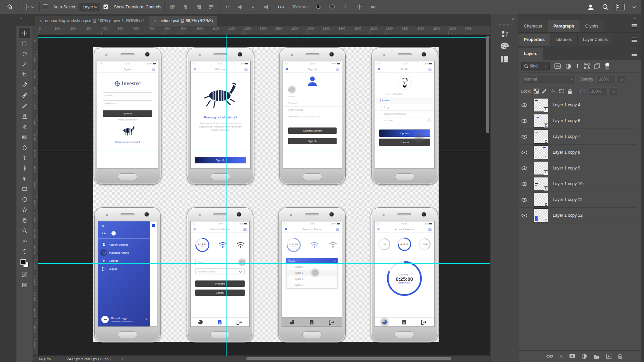 The image size is (644, 362). I want to click on password-field: ✎••••••••, so click(405, 121).